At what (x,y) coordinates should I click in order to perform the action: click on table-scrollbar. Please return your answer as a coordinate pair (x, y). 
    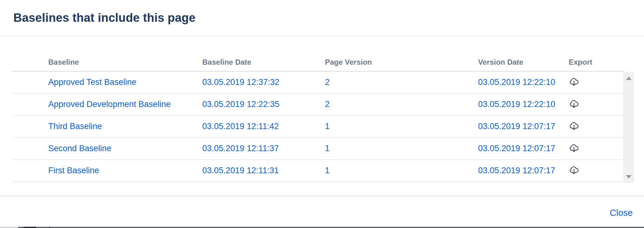
    Looking at the image, I should click on (629, 127).